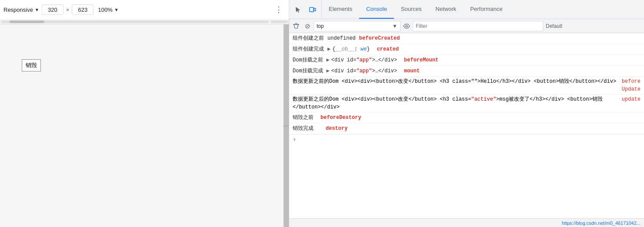 The height and width of the screenshot is (227, 644). I want to click on row5-lifecycle: beforeUpdate, so click(631, 85).